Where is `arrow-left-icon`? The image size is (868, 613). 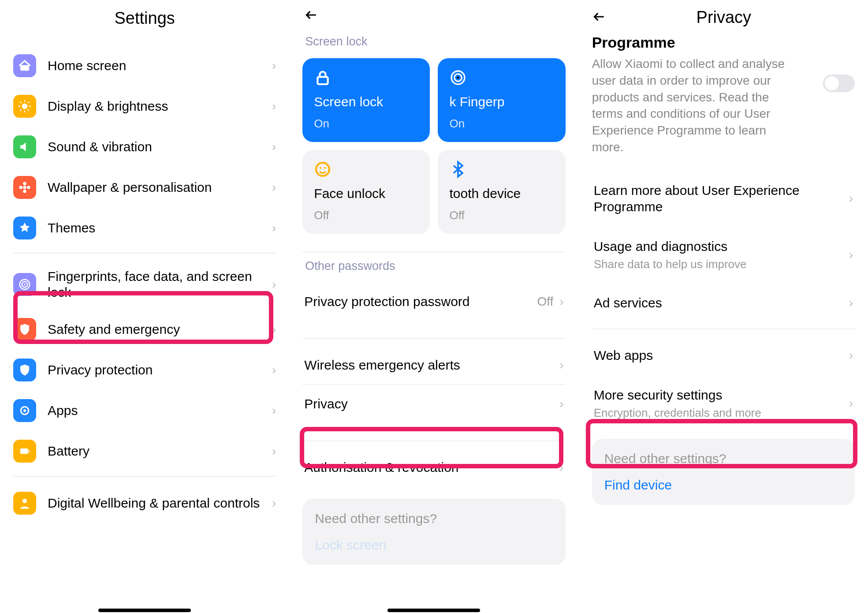
arrow-left-icon is located at coordinates (311, 15).